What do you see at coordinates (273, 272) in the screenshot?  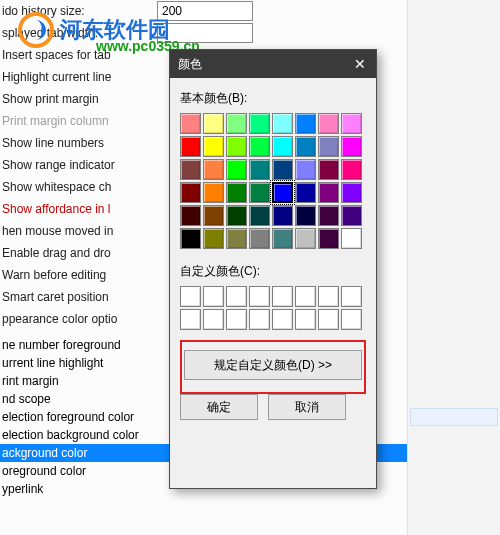 I see `custom-colors-label: 自定义颜色(C):` at bounding box center [273, 272].